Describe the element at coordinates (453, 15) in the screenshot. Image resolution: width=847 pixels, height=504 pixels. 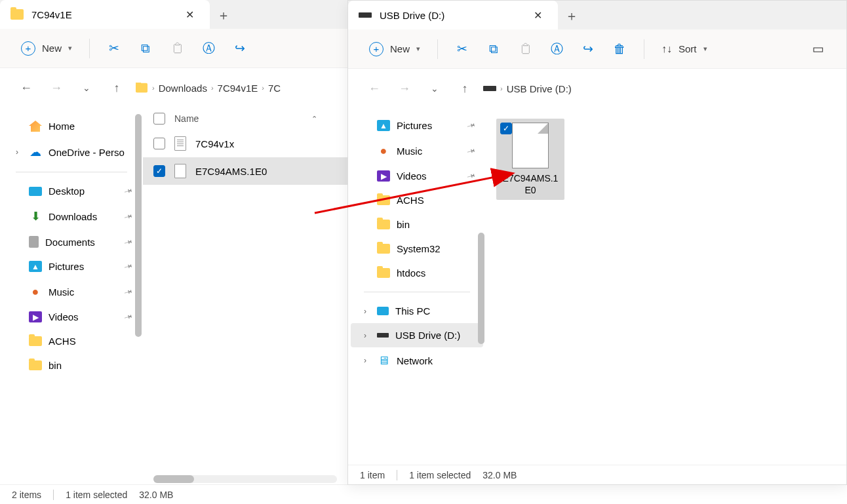
I see `tab-active: USB Drive (D:) ✕` at that location.